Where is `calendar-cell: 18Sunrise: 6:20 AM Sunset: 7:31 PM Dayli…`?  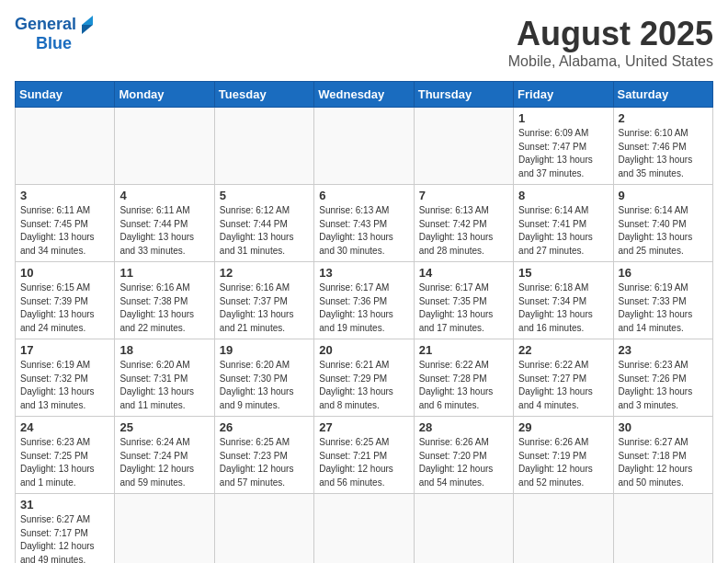
calendar-cell: 18Sunrise: 6:20 AM Sunset: 7:31 PM Dayli… is located at coordinates (165, 378).